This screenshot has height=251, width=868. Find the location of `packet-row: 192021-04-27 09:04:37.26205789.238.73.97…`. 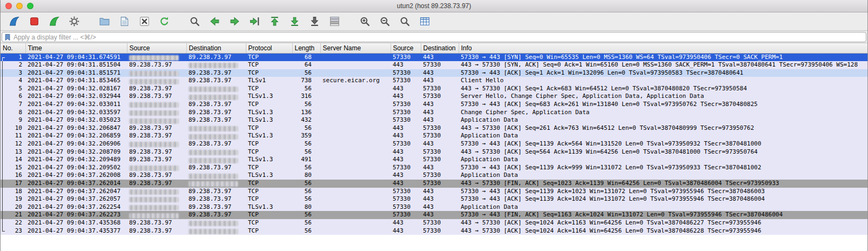

packet-row: 192021-04-27 09:04:37.26205789.238.73.97… is located at coordinates (434, 199).